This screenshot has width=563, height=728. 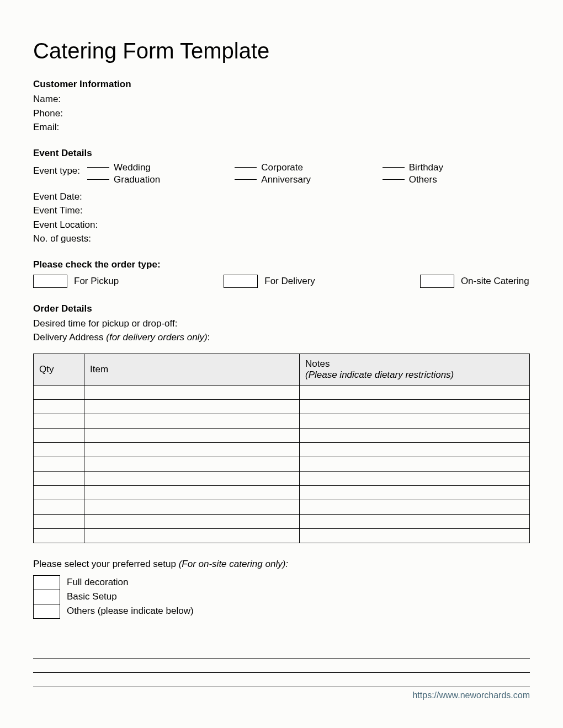 What do you see at coordinates (192, 370) in the screenshot?
I see `table-header-item: Item` at bounding box center [192, 370].